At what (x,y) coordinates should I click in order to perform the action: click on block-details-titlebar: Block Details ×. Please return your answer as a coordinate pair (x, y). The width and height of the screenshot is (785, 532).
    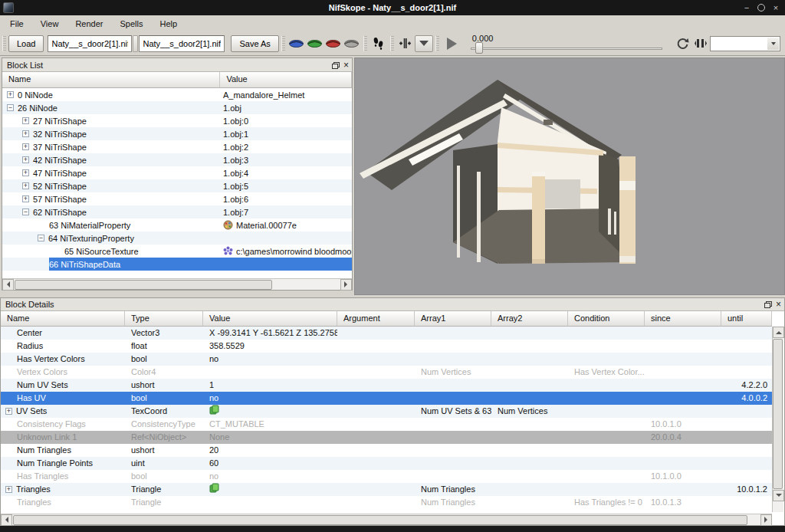
    Looking at the image, I should click on (392, 305).